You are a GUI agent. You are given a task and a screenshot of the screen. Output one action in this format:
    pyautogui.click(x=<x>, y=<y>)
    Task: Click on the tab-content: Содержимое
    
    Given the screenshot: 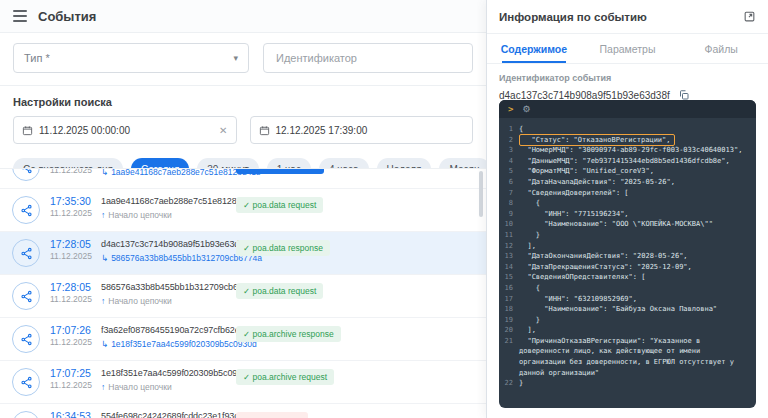 What is the action you would take?
    pyautogui.click(x=534, y=48)
    